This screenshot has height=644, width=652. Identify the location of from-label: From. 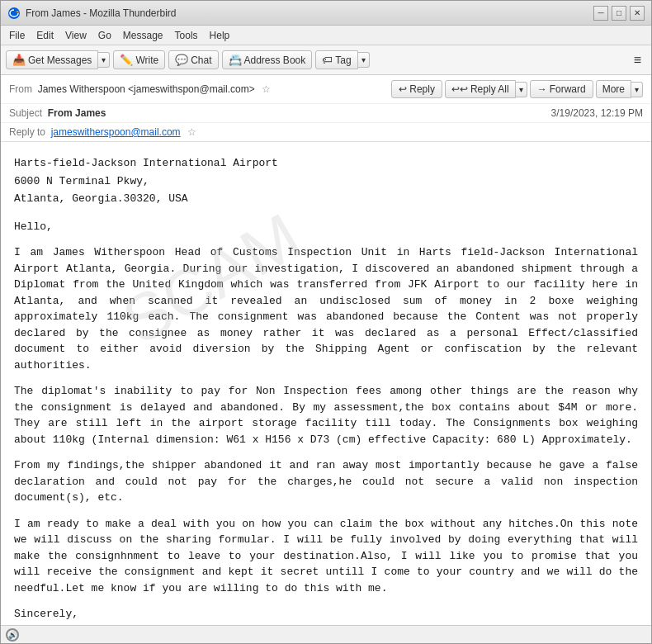
(21, 89).